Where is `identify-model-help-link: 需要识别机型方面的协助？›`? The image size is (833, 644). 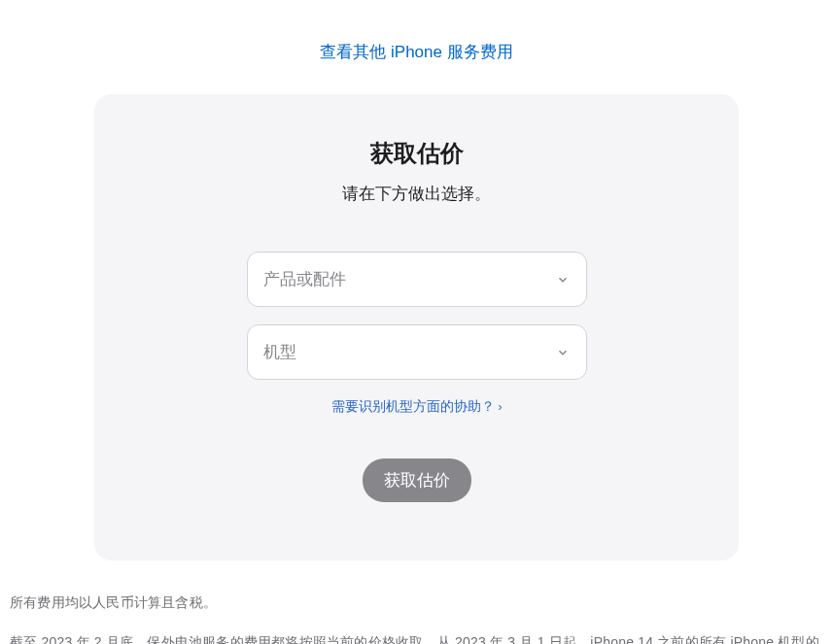
identify-model-help-link: 需要识别机型方面的协助？› is located at coordinates (417, 406).